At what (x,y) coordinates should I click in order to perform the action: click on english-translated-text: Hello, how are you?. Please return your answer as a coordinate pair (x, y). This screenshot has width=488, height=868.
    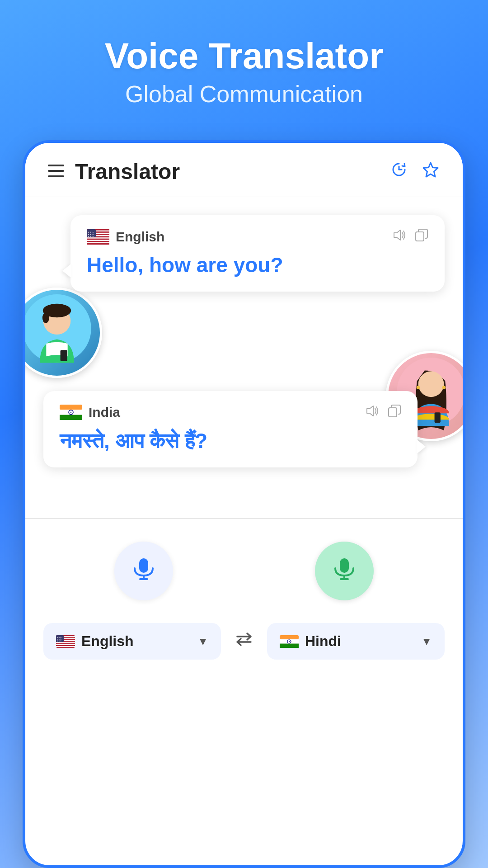
    Looking at the image, I should click on (258, 265).